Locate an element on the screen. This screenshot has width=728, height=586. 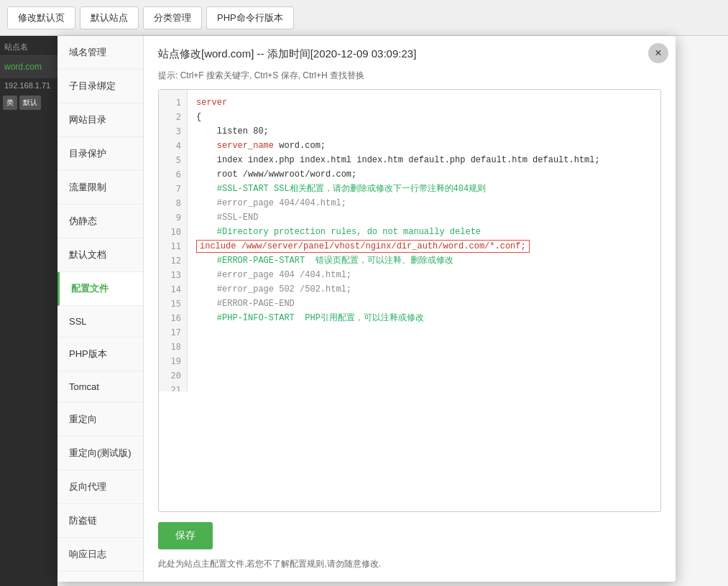
code-line: listen 80; is located at coordinates (424, 131).